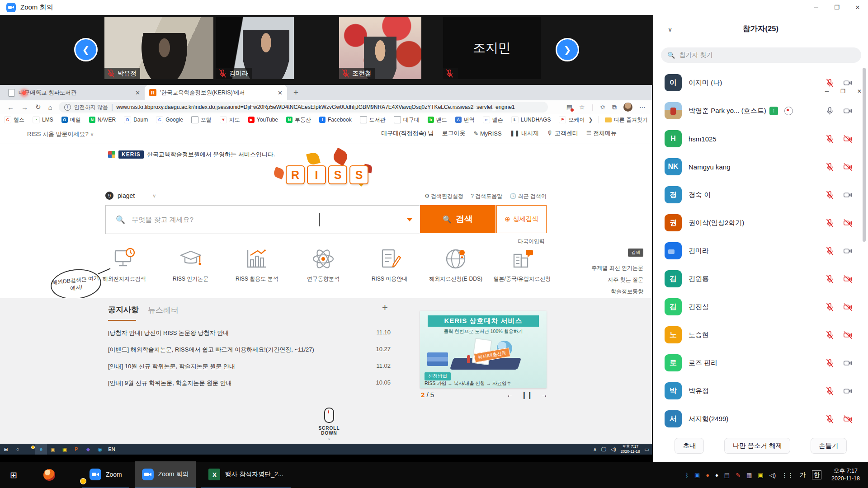 The width and height of the screenshot is (868, 488). What do you see at coordinates (760, 307) in the screenshot?
I see `participant-row: 김김진실` at bounding box center [760, 307].